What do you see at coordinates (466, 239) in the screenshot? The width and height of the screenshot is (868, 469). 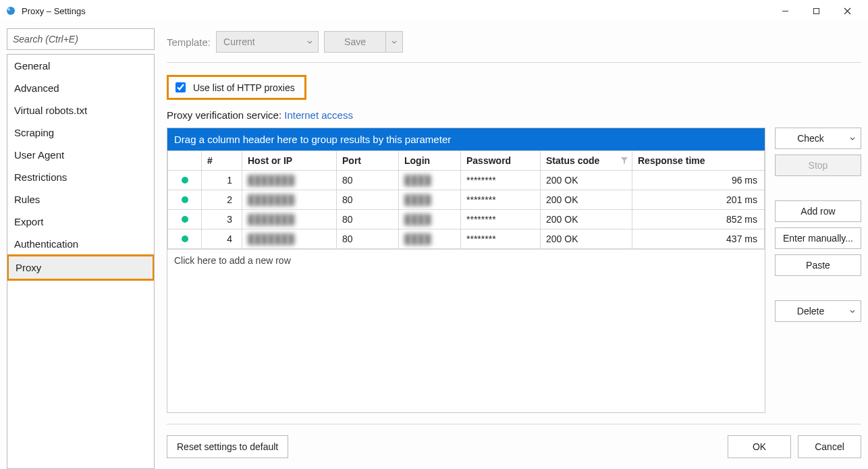 I see `table-row: 4███████80████********200 OK437 ms` at bounding box center [466, 239].